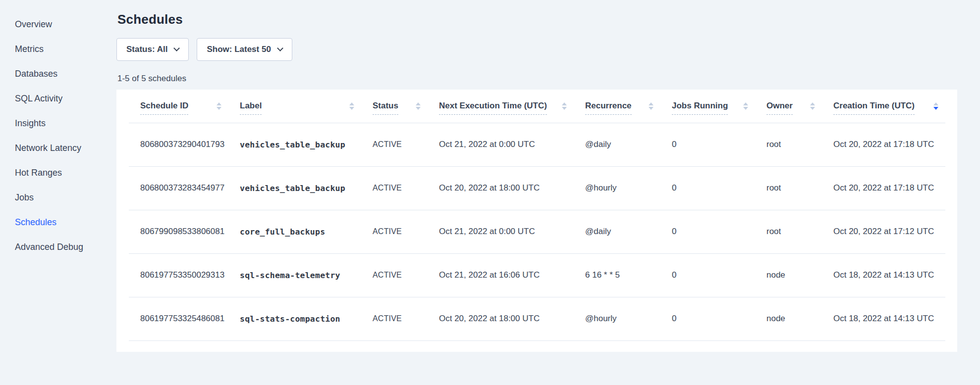 The height and width of the screenshot is (385, 980). What do you see at coordinates (39, 173) in the screenshot?
I see `sidebar-item-label: Hot Ranges` at bounding box center [39, 173].